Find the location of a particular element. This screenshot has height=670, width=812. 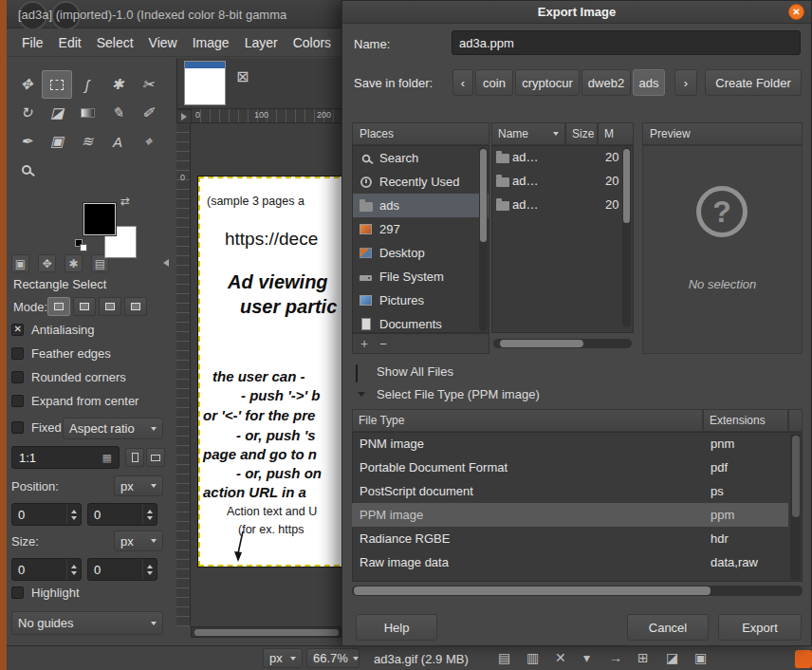

text-tool-button: A is located at coordinates (118, 141).